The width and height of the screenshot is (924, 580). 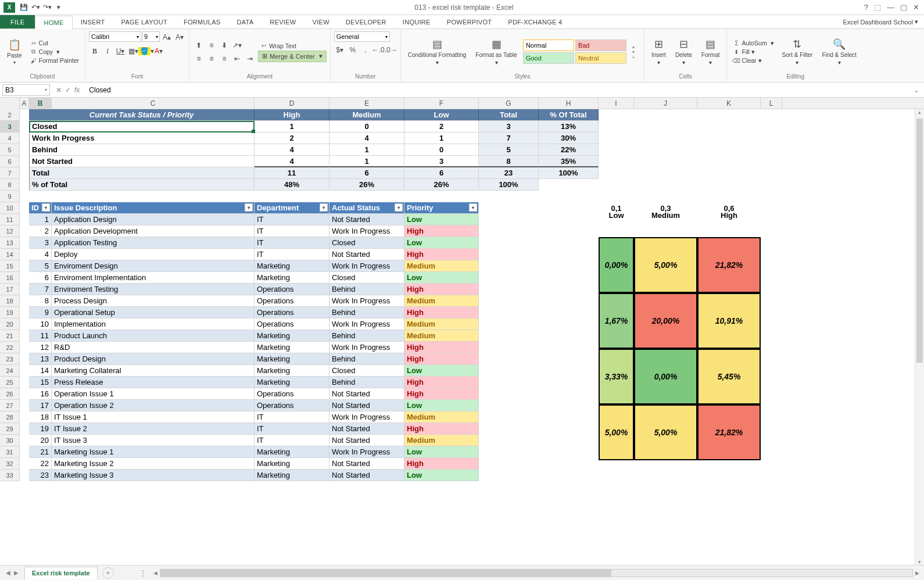 What do you see at coordinates (41, 371) in the screenshot?
I see `cell-B24: 14` at bounding box center [41, 371].